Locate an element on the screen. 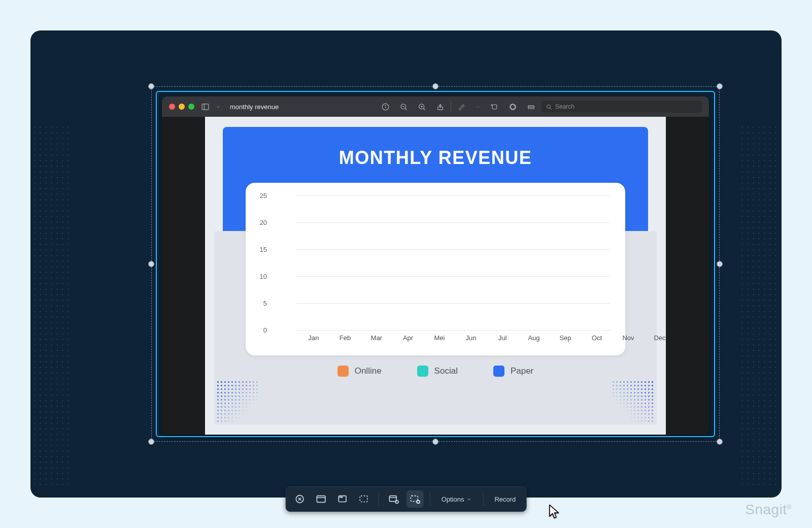  x-tick-label: Dec is located at coordinates (660, 338).